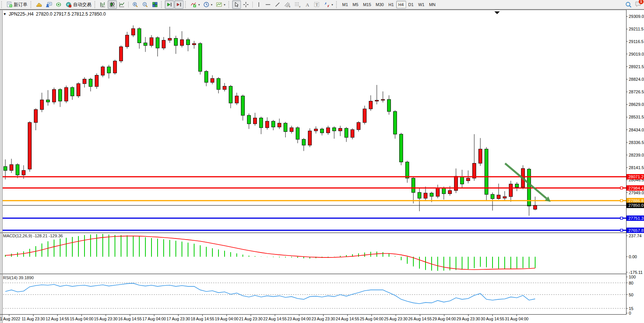 The width and height of the screenshot is (644, 323). I want to click on indicators-dropdown-icon: ▾, so click(199, 5).